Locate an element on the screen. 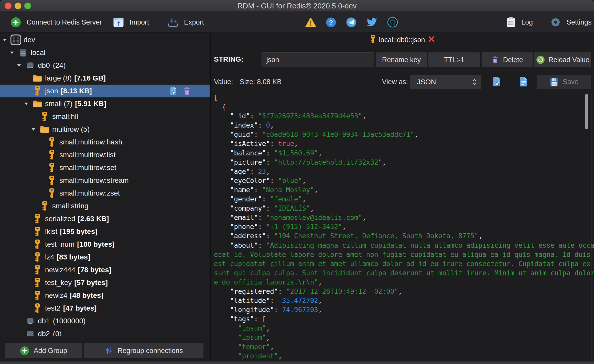 The height and width of the screenshot is (364, 594). tree-item-label: lkist is located at coordinates (51, 232).